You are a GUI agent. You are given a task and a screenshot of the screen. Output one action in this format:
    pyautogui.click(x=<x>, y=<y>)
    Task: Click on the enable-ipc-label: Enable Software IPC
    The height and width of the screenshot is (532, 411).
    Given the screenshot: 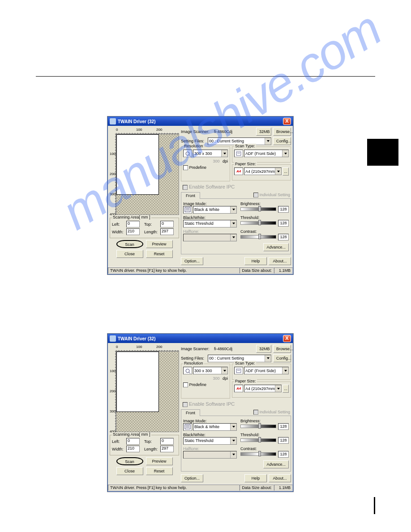 What is the action you would take?
    pyautogui.click(x=212, y=404)
    